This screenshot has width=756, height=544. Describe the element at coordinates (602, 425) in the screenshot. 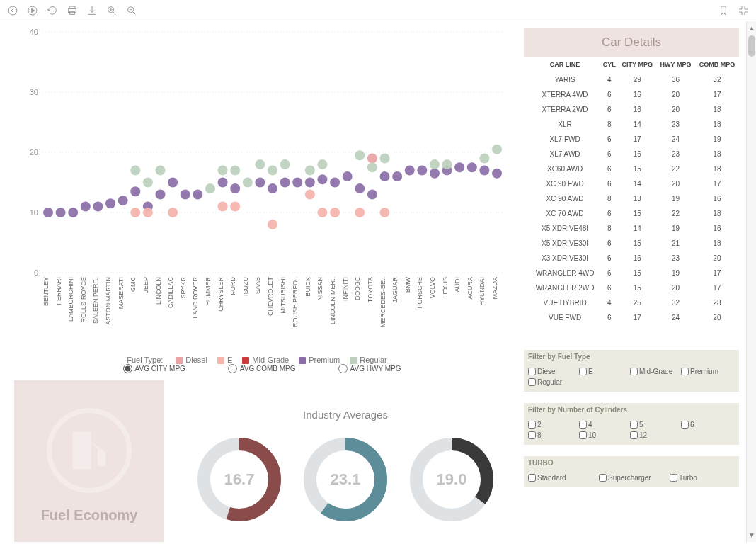

I see `cyl-filter-checkbox: 4` at that location.